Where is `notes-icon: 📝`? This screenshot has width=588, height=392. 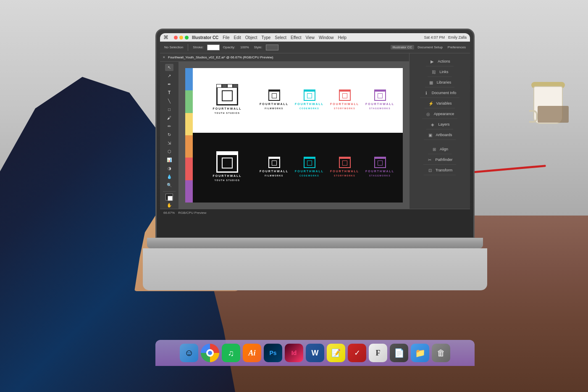 notes-icon: 📝 is located at coordinates (336, 353).